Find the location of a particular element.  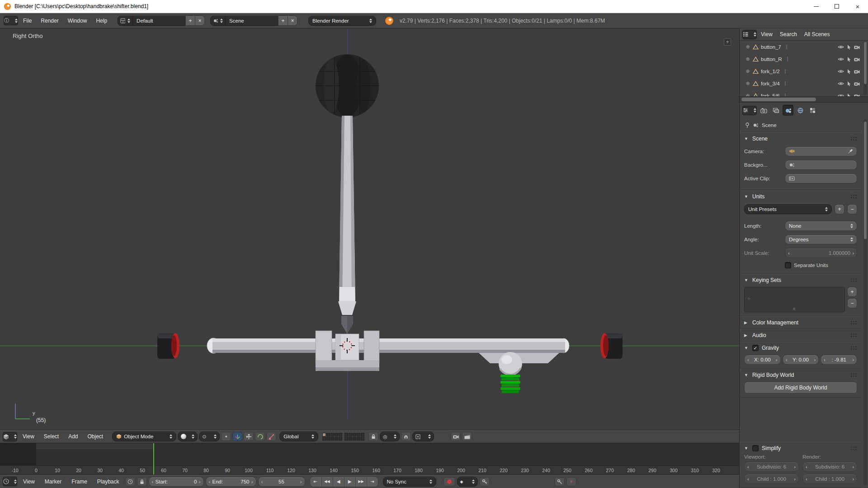

panel-units-header: ▼ Units is located at coordinates (801, 197).